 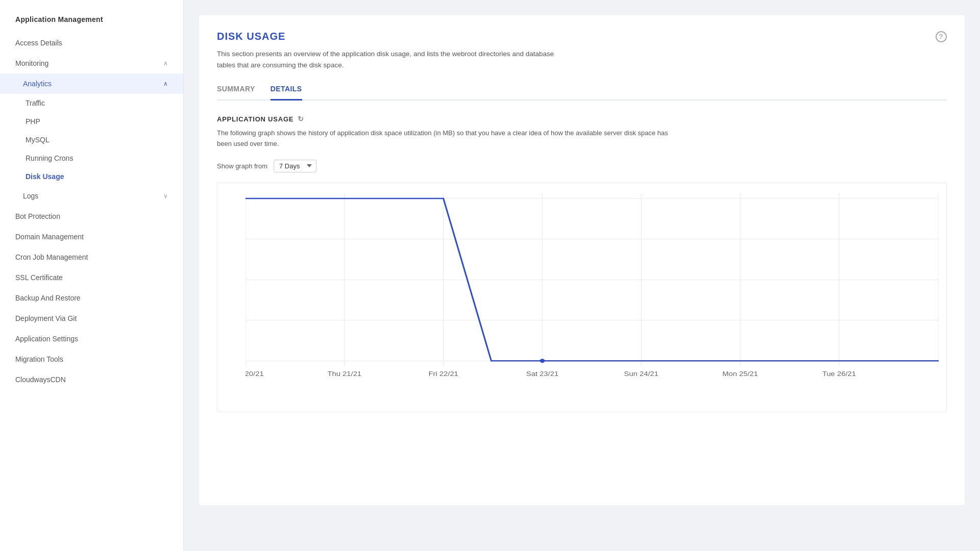 What do you see at coordinates (582, 37) in the screenshot?
I see `page-title-row: DISK USAGE ?` at bounding box center [582, 37].